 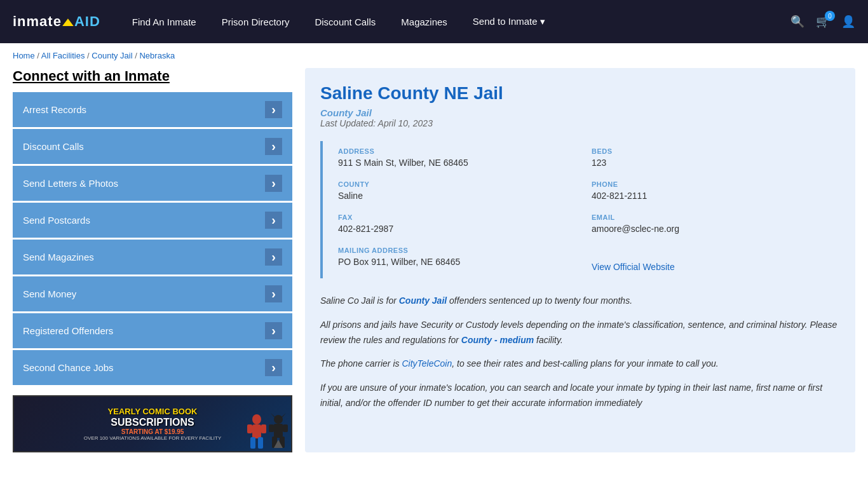 What do you see at coordinates (633, 267) in the screenshot?
I see `view-official-website-link: View Official Website` at bounding box center [633, 267].